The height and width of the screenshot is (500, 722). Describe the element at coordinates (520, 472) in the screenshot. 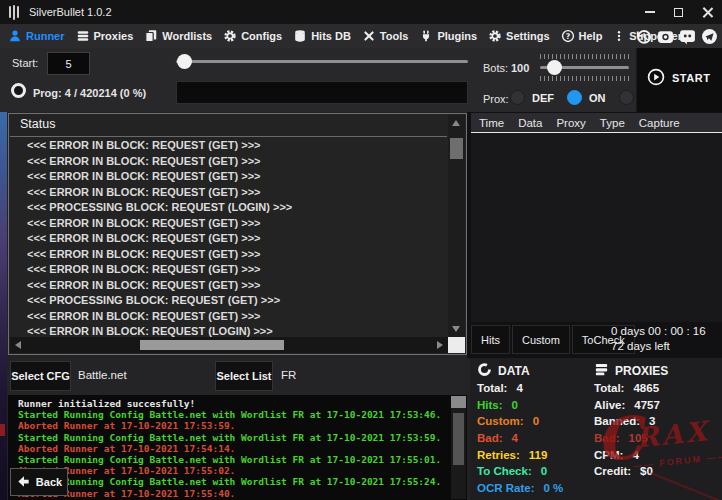

I see `stat-row-to-check: To Check:0` at that location.